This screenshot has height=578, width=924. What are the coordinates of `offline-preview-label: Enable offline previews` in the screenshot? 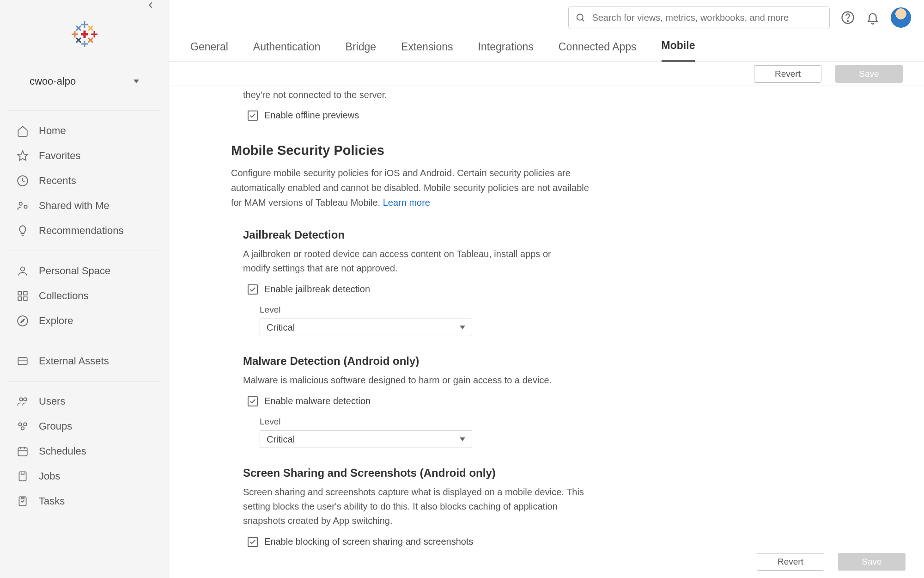 It's located at (311, 116).